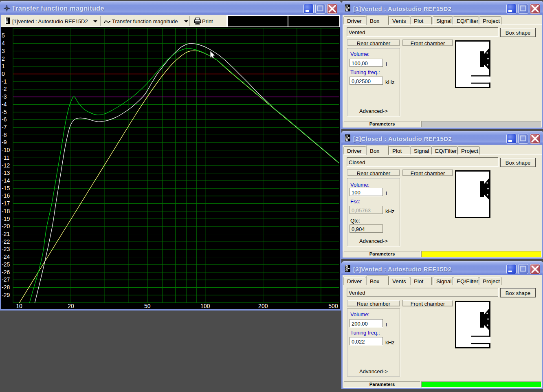  Describe the element at coordinates (6, 158) in the screenshot. I see `svg-text: -11` at that location.